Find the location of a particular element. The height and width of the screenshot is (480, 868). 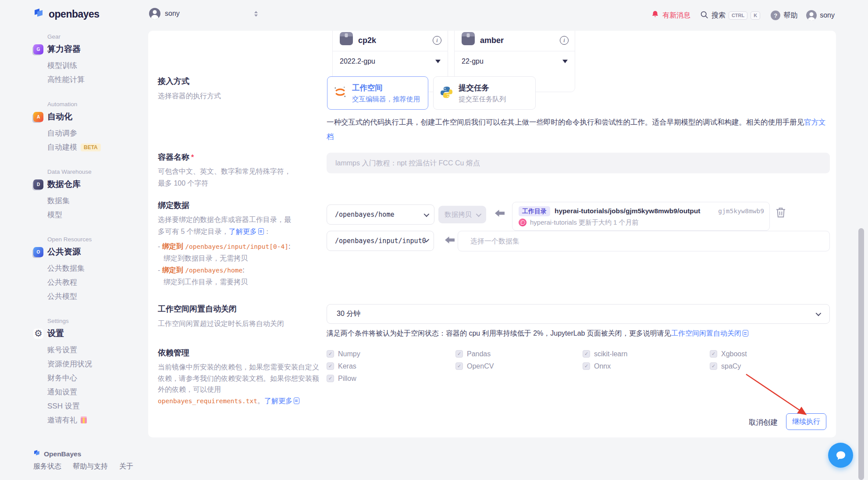

checkbox-spacy: ✓spaCy is located at coordinates (770, 366).